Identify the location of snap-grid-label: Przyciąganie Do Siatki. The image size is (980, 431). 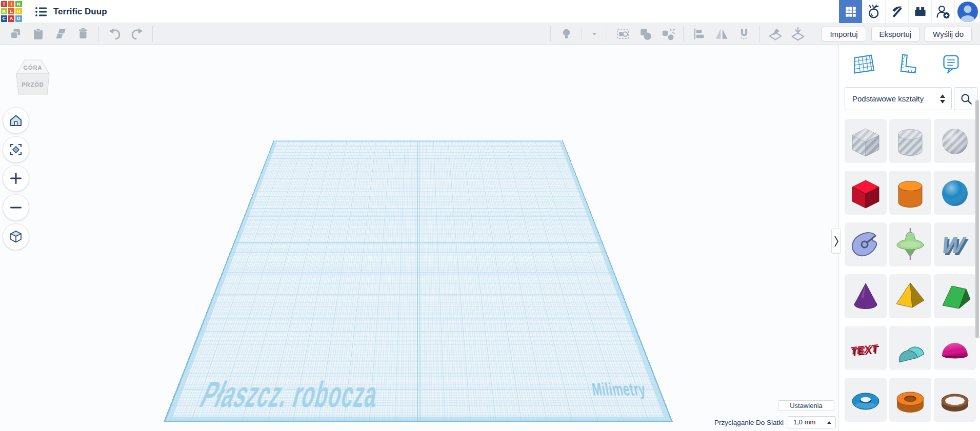
(749, 422).